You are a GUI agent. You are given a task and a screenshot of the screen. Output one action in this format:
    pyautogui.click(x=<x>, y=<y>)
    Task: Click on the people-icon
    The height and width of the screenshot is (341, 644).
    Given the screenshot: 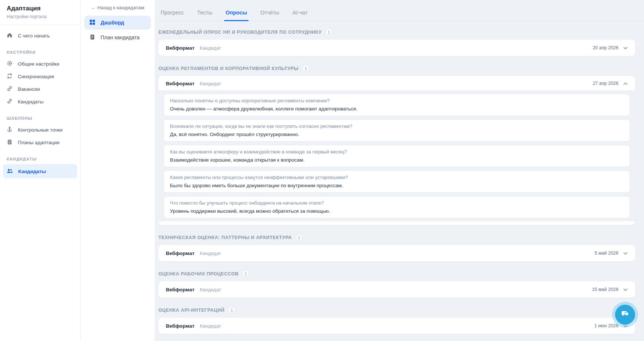 What is the action you would take?
    pyautogui.click(x=10, y=171)
    